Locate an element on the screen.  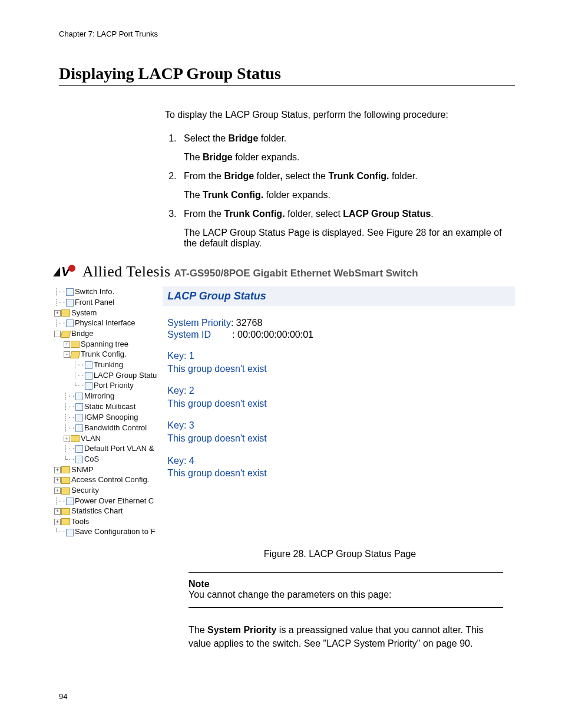
tree-label: Mirroring is located at coordinates (99, 396).